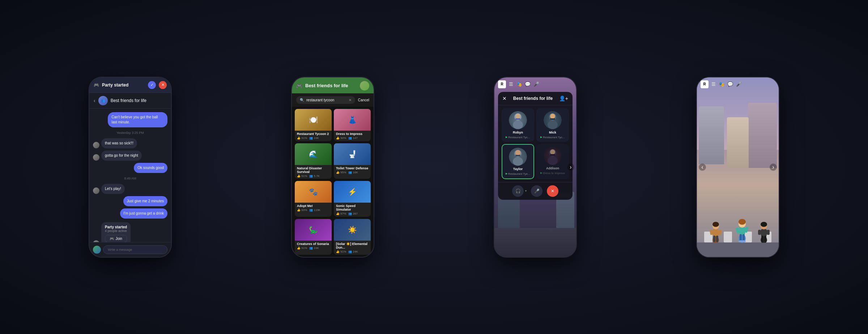 The image size is (868, 334). Describe the element at coordinates (553, 156) in the screenshot. I see `avatar-bg-addison` at that location.